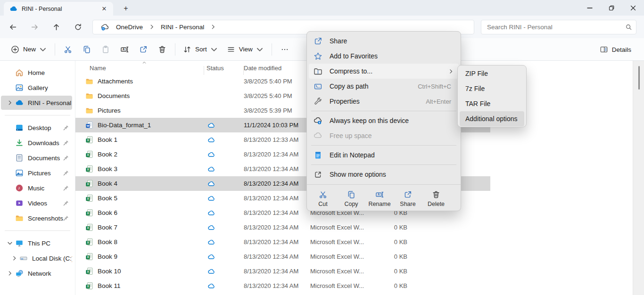 The image size is (644, 295). Describe the element at coordinates (10, 243) in the screenshot. I see `chevron-down-icon` at that location.